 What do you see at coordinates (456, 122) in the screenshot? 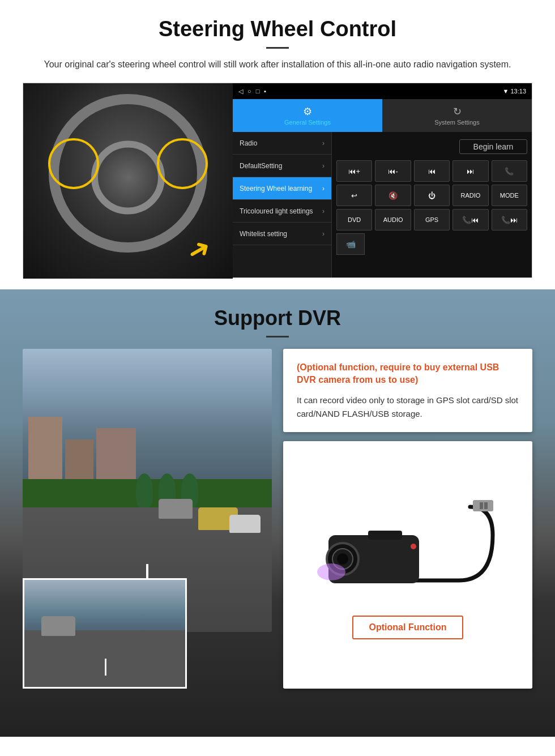
I see `tab-system-label: System Settings` at bounding box center [456, 122].